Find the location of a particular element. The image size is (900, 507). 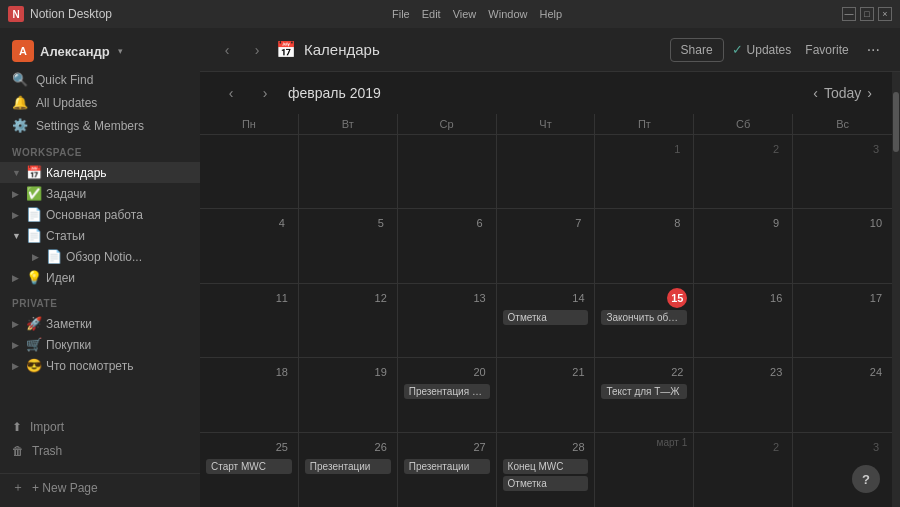

calendar-cell-w0d0 is located at coordinates (250, 172).